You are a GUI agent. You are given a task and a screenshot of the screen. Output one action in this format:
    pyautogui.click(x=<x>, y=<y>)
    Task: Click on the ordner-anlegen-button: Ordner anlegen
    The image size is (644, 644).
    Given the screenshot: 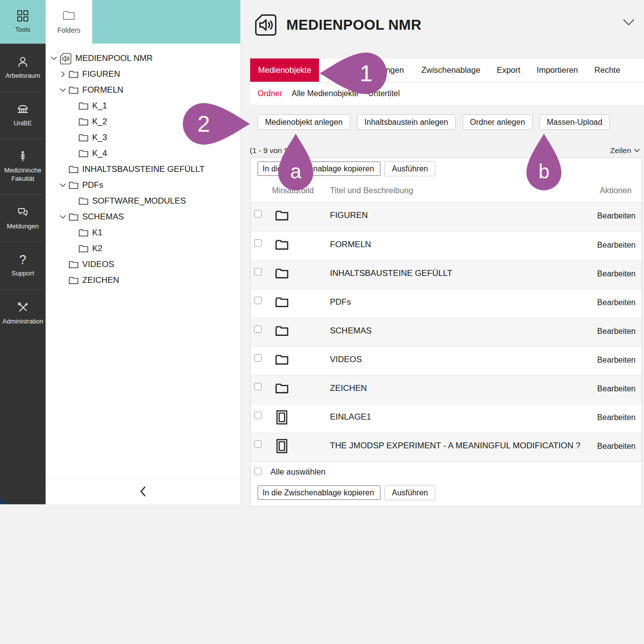 What is the action you would take?
    pyautogui.click(x=497, y=122)
    